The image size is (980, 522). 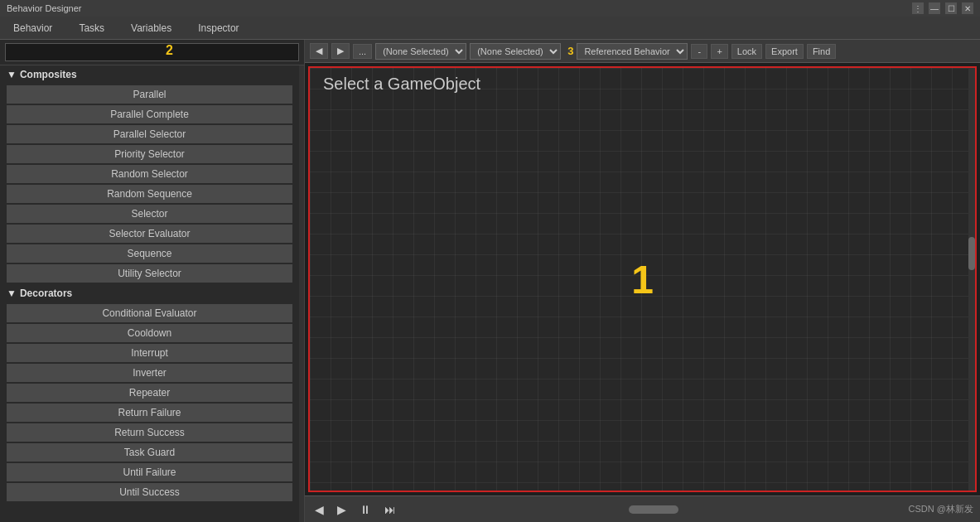 I want to click on task-priority-selector: Priority Selector, so click(x=149, y=154).